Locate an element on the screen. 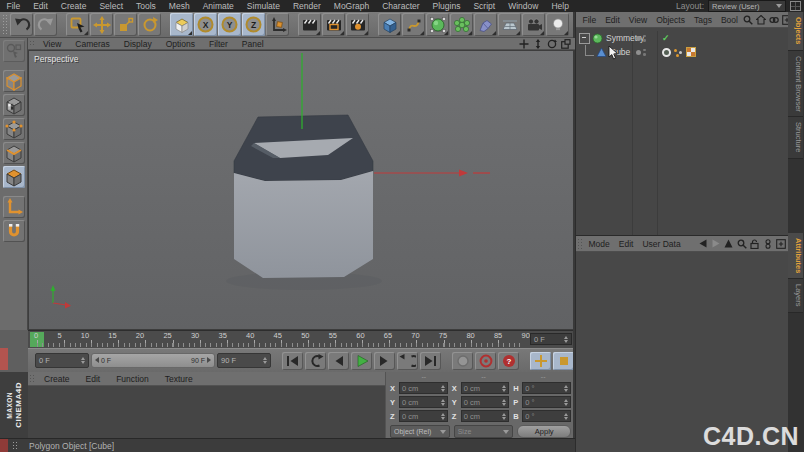  mat-menu-create: Create is located at coordinates (57, 379).